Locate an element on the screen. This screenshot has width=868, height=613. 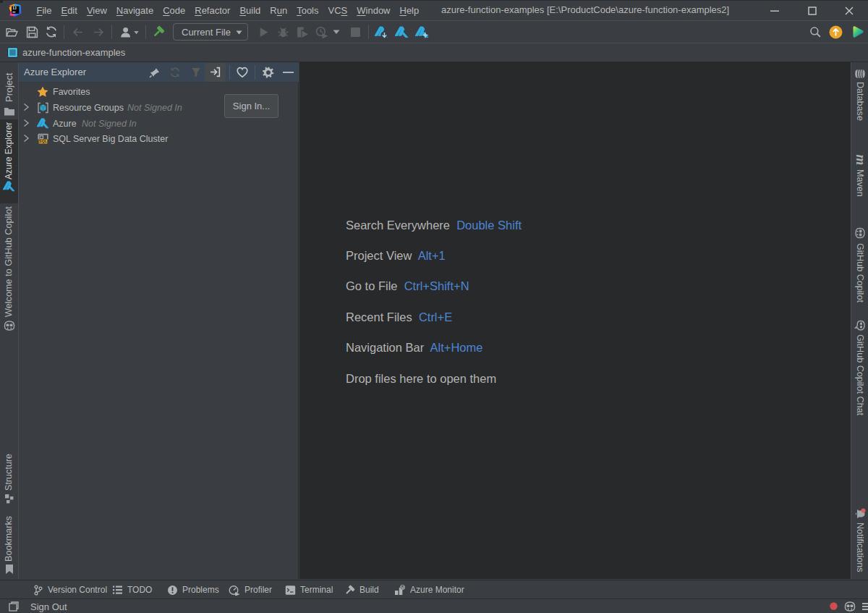
svg-text: m is located at coordinates (860, 161).